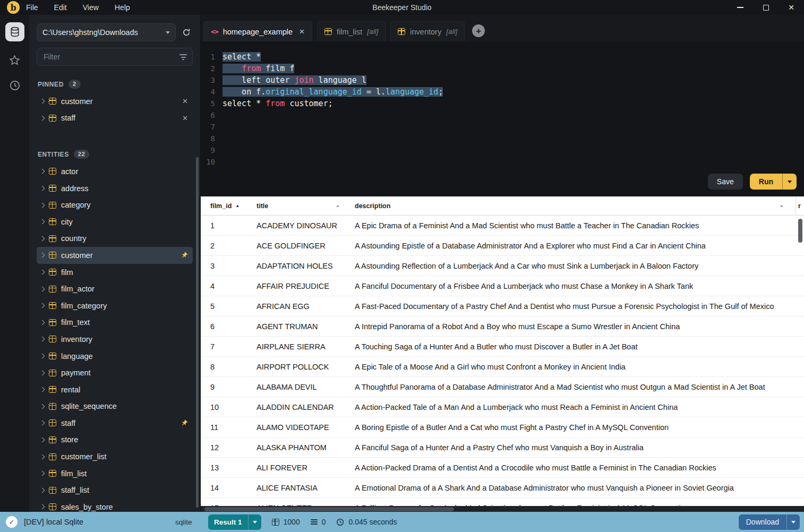  What do you see at coordinates (769, 522) in the screenshot?
I see `download-button: Download` at bounding box center [769, 522].